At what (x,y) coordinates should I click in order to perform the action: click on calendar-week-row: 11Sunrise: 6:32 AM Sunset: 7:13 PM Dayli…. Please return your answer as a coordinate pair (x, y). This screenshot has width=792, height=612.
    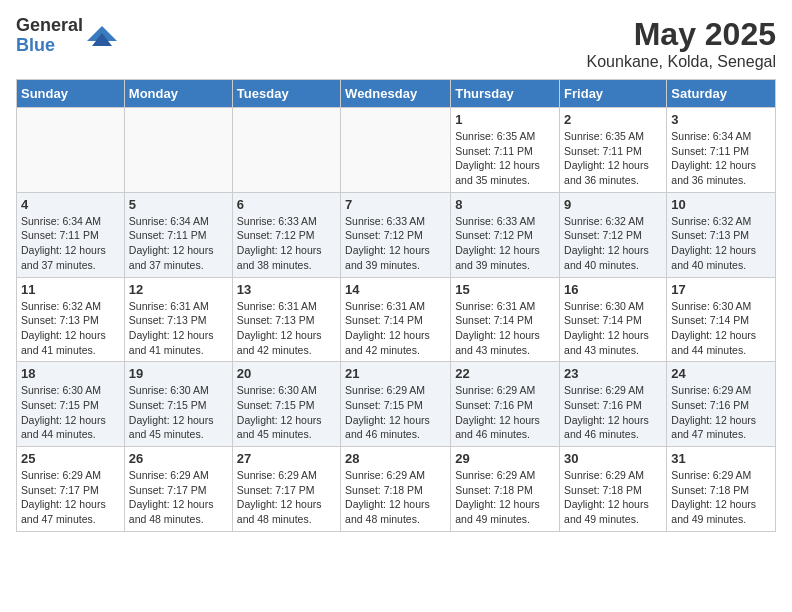
    Looking at the image, I should click on (396, 320).